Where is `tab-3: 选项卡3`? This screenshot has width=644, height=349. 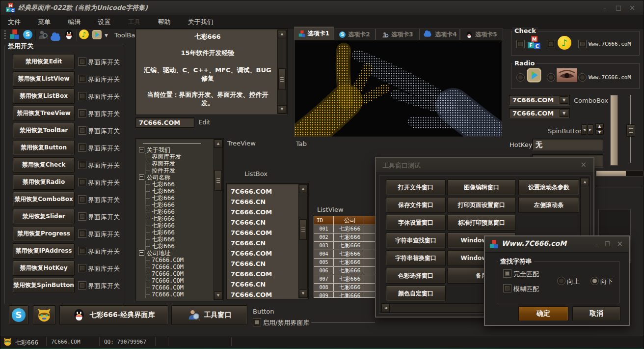 tab-3: 选项卡3 is located at coordinates (398, 34).